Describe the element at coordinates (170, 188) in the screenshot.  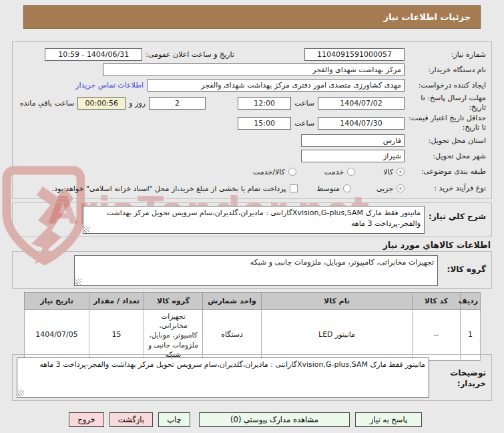
I see `treasury-checkbox-label: پرداخت تمام یا بخشی از مبلغ خرید،از محل …` at that location.